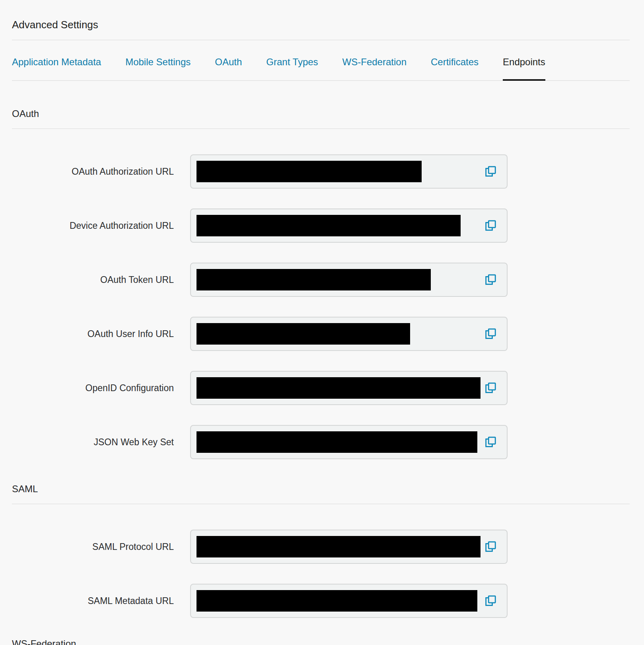 This screenshot has width=644, height=645. I want to click on field-row: SAML Protocol URL, so click(321, 547).